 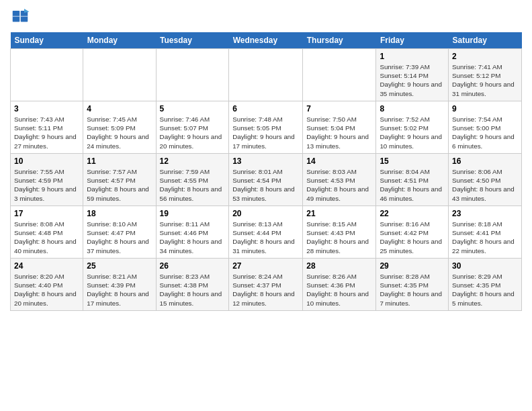 I want to click on calendar-cell: 2Sunrise: 7:41 AM Sunset: 5:12 PM Daylig…, so click(x=485, y=75).